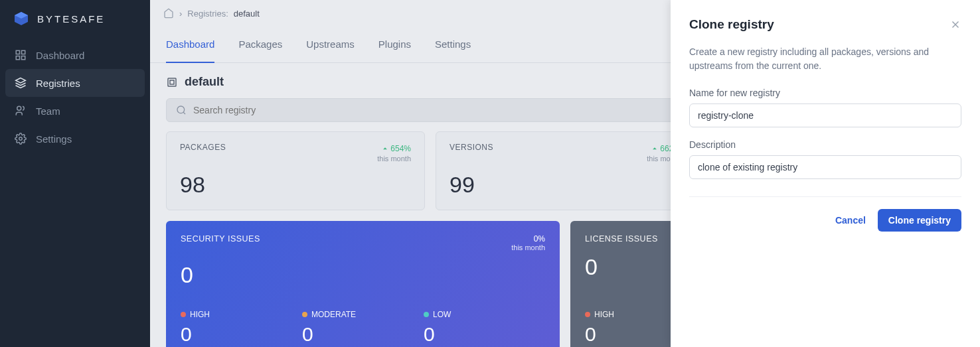 This screenshot has height=347, width=980. What do you see at coordinates (220, 243) in the screenshot?
I see `security-label: SECURITY ISSUES` at bounding box center [220, 243].